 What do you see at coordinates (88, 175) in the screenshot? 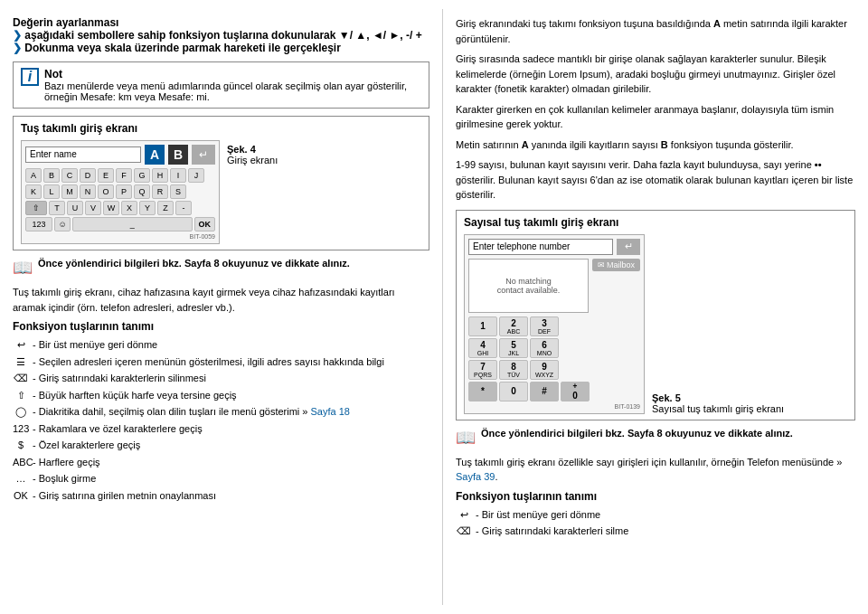
I see `kbd-key-d: D` at bounding box center [88, 175].